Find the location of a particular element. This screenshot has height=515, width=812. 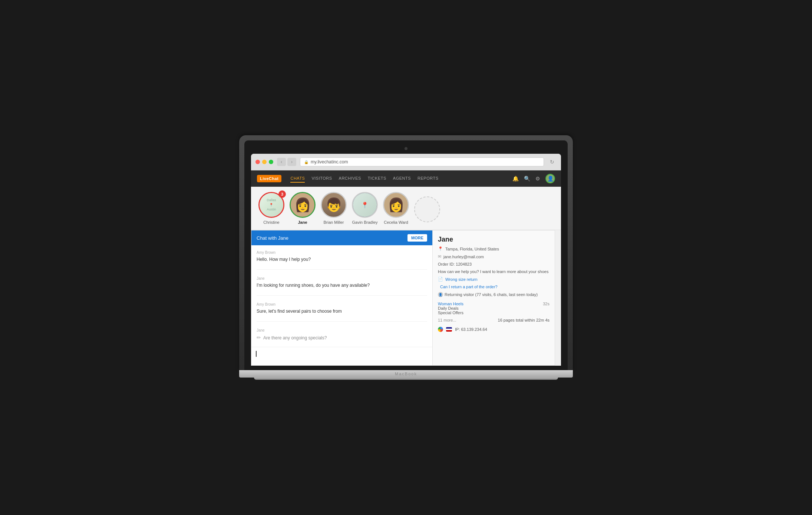

macbook-foot is located at coordinates (406, 379).